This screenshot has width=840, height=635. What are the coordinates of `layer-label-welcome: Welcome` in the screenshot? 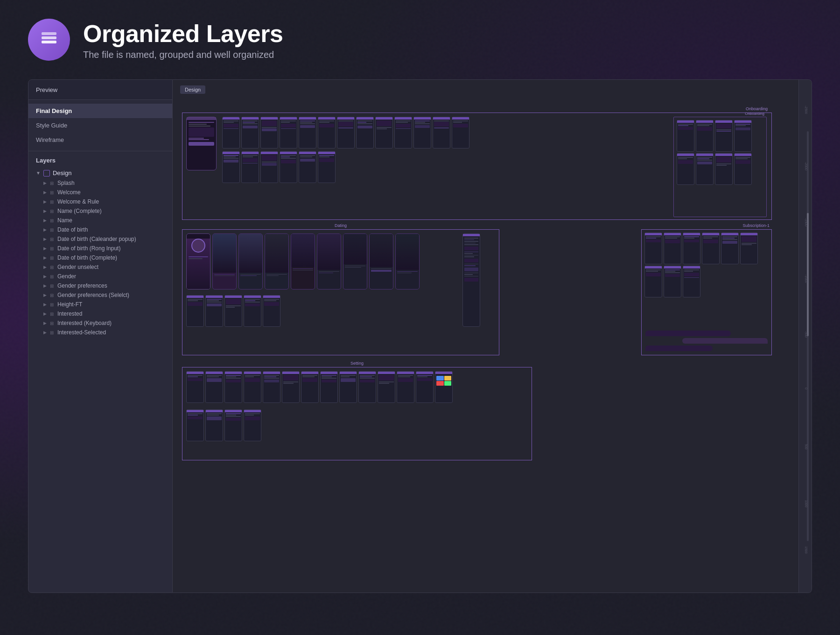 It's located at (69, 192).